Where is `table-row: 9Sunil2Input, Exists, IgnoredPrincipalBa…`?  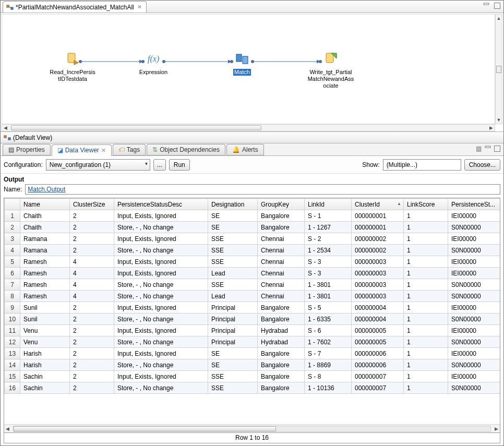
table-row: 9Sunil2Input, Exists, IgnoredPrincipalBa… is located at coordinates (253, 308).